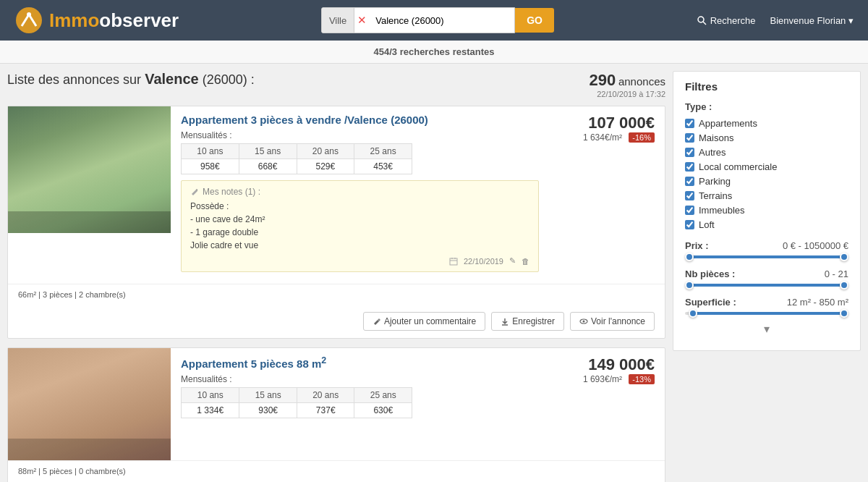  What do you see at coordinates (712, 152) in the screenshot?
I see `filter-checkbox-label: Autres` at bounding box center [712, 152].